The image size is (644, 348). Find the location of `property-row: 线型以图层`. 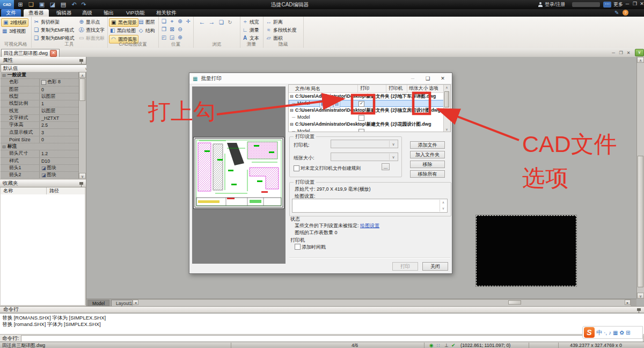

property-row: 线型以图层 is located at coordinates (40, 97).